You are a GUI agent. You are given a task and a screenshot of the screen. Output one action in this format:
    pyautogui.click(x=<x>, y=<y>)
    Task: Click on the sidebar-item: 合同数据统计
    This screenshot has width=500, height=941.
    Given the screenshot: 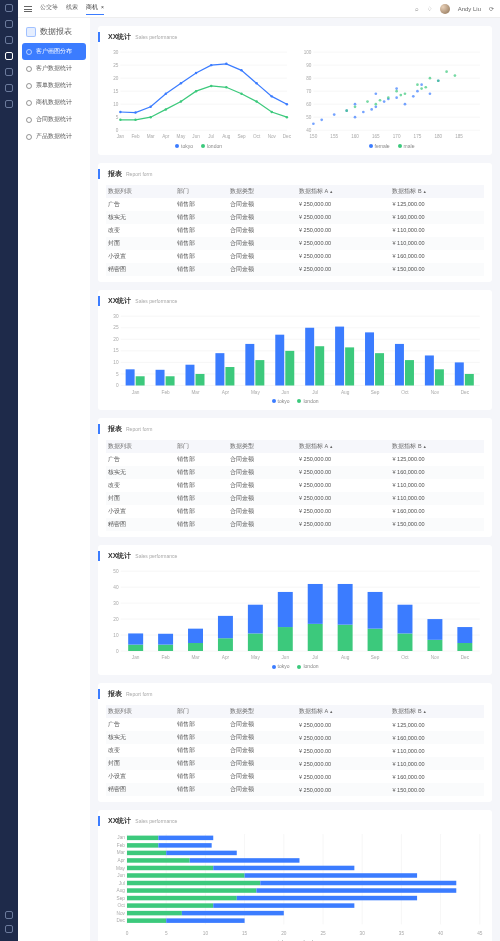 What is the action you would take?
    pyautogui.click(x=54, y=120)
    